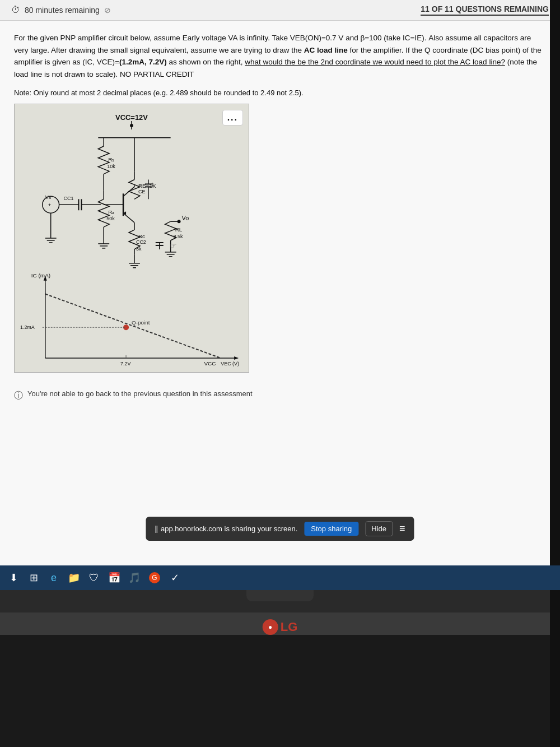 This screenshot has height=747, width=560. What do you see at coordinates (280, 396) in the screenshot?
I see `info-notice: ⓘ You're not able to go back to the prev…` at bounding box center [280, 396].